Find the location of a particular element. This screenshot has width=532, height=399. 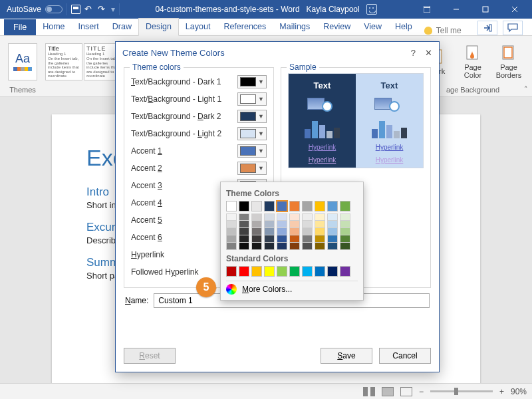

autosave-toggle is located at coordinates (54, 9).